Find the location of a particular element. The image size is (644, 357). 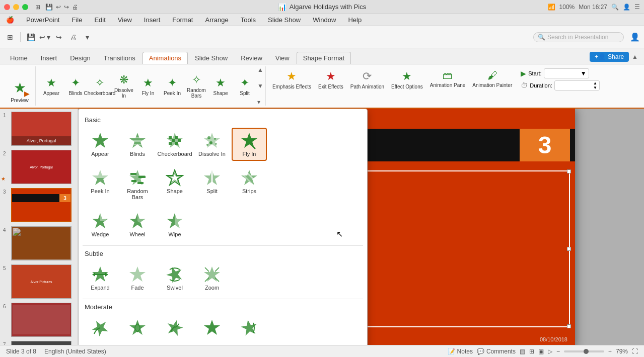

zoom-level: 79% is located at coordinates (622, 351).